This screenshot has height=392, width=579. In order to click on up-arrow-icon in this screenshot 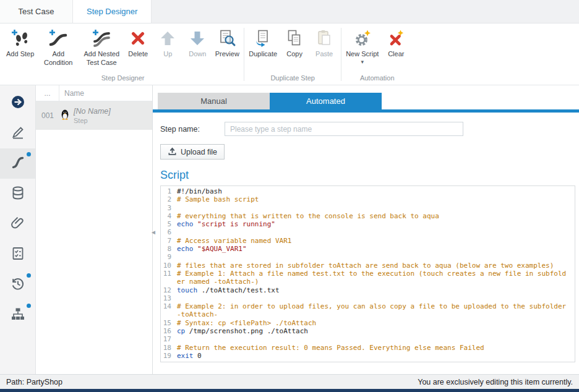, I will do `click(168, 38)`.